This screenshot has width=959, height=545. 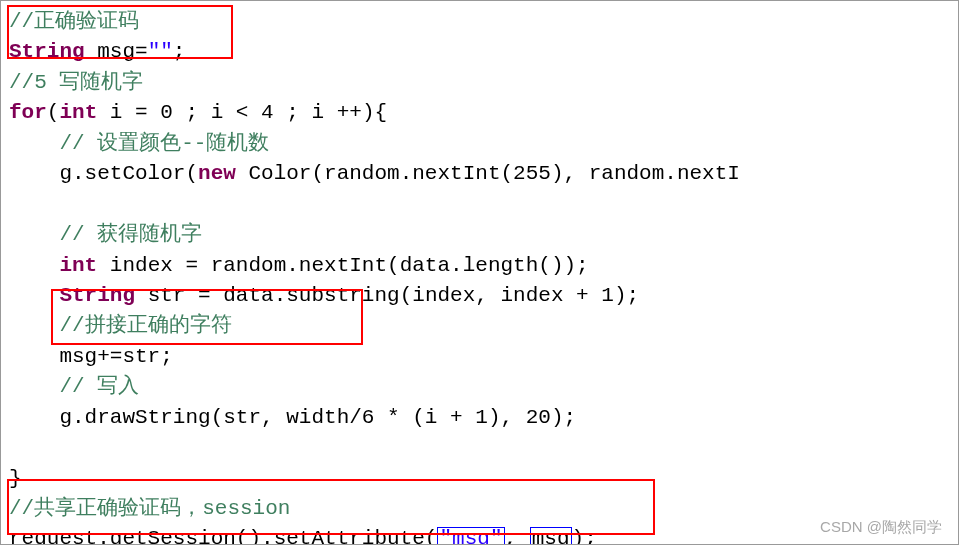 I want to click on code-text: g.setColor(, so click(x=104, y=174).